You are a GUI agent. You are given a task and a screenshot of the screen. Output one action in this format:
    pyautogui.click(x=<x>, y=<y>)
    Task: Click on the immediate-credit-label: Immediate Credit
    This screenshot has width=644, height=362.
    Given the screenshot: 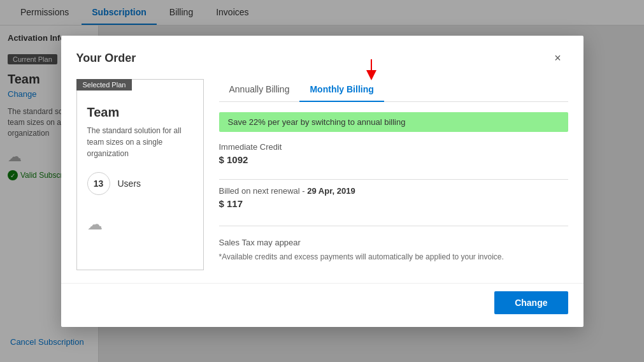 What is the action you would take?
    pyautogui.click(x=394, y=147)
    